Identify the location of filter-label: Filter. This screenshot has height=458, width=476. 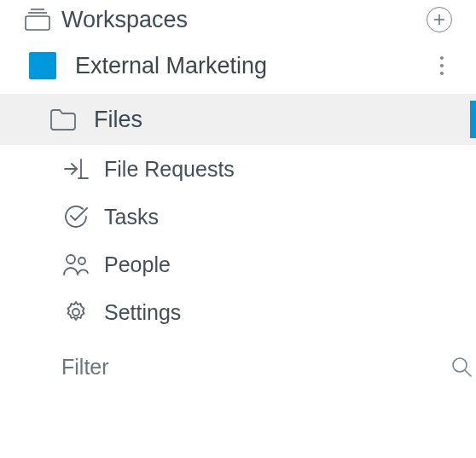
(256, 367).